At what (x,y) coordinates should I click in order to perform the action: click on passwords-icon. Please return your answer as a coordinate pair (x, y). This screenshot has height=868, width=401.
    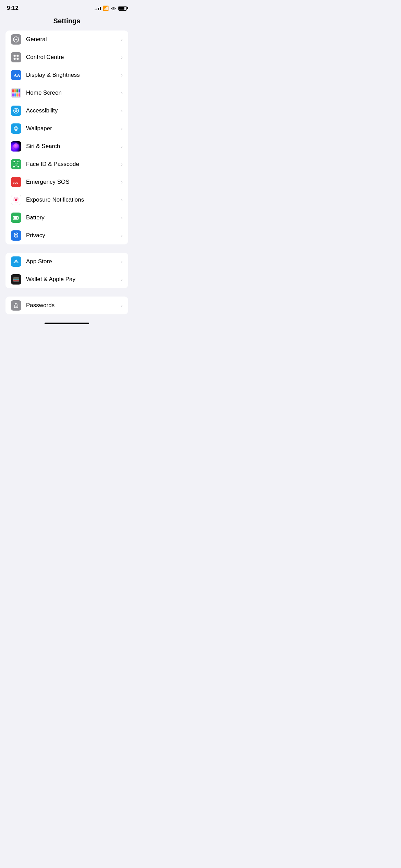
    Looking at the image, I should click on (16, 305).